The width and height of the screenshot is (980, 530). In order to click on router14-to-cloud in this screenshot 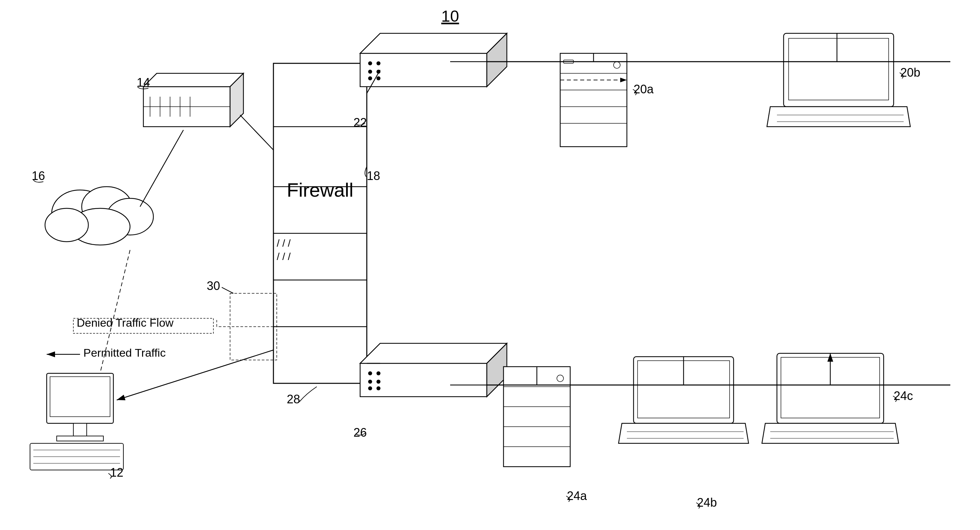, I will do `click(162, 168)`.